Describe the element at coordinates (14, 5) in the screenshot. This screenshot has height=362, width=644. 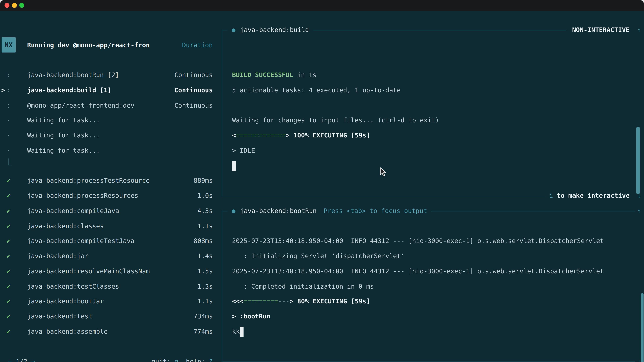
I see `minimize-button` at that location.